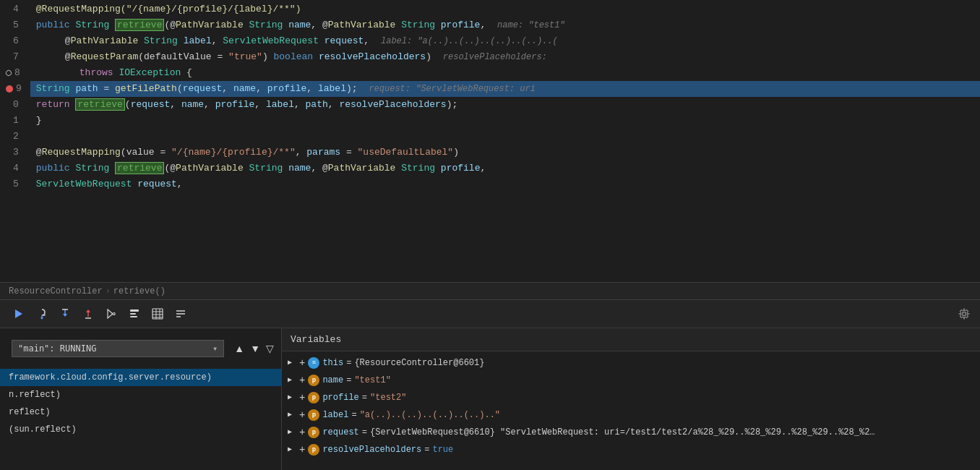 This screenshot has width=980, height=470. I want to click on code-line-1: }, so click(505, 121).